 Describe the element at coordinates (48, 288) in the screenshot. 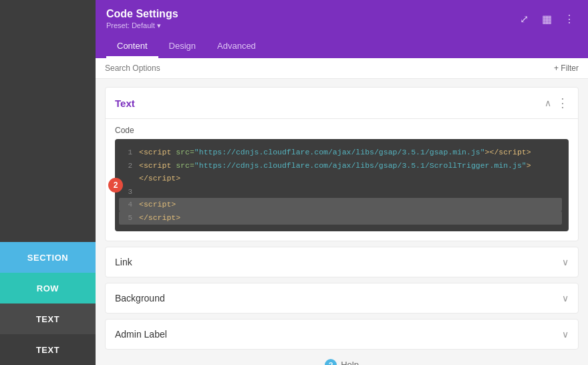

I see `sidebar-item-row: Row` at that location.